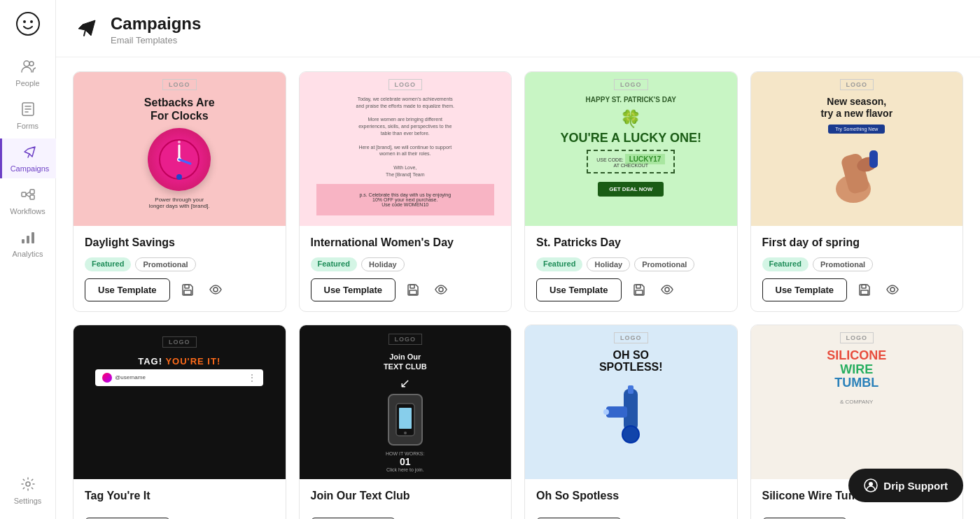 The height and width of the screenshot is (519, 980). I want to click on sidebar-item-people: People, so click(28, 73).